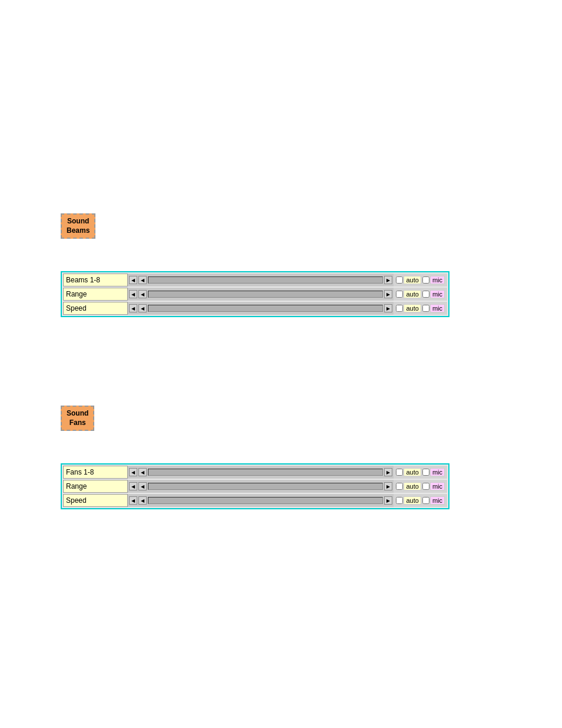 The width and height of the screenshot is (562, 728). What do you see at coordinates (143, 486) in the screenshot?
I see `fans-row-2-right-arrow-inner: ◀` at bounding box center [143, 486].